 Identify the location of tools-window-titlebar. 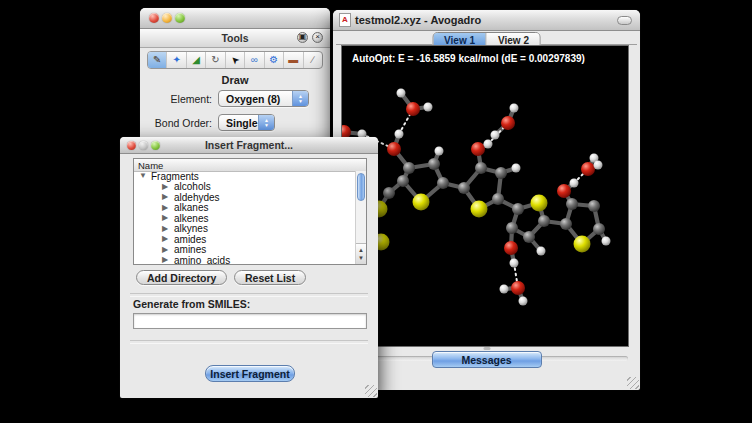
(235, 18).